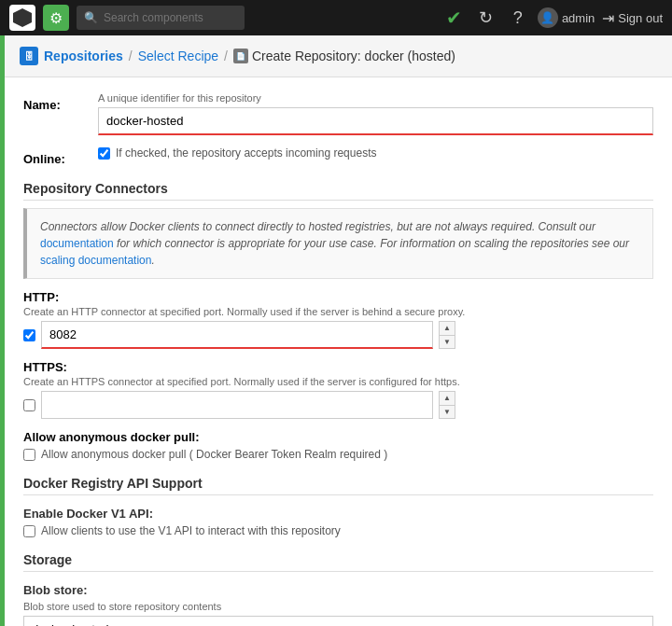 The width and height of the screenshot is (672, 626). I want to click on anon-checkbox-row: Allow anonymous docker pull ( Docker Bea…, so click(338, 454).